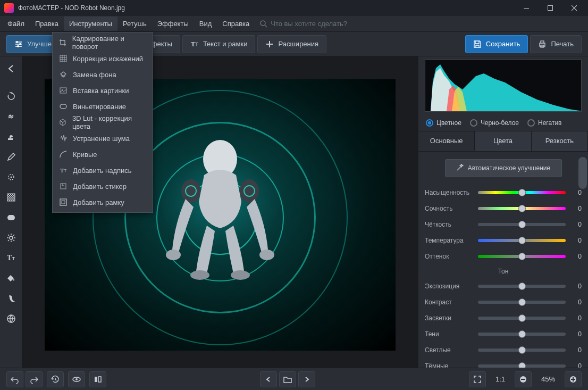 The image size is (588, 390). Describe the element at coordinates (135, 23) in the screenshot. I see `menu-retouch: Ретушь` at that location.